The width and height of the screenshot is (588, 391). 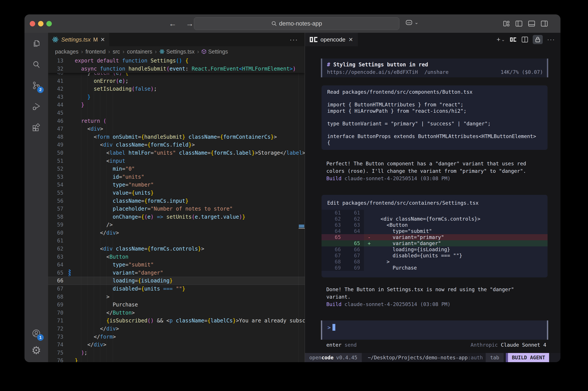 I want to click on code-line-71: 71 {isSubscribed() && <p className={labe…, so click(x=176, y=321).